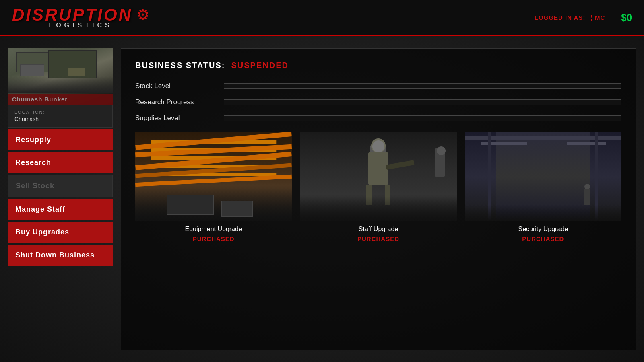 The height and width of the screenshot is (362, 644). Describe the element at coordinates (60, 140) in the screenshot. I see `resupply-button: Resupply` at that location.